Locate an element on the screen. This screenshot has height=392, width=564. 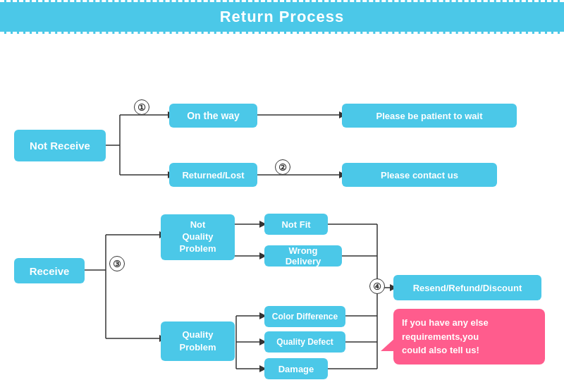
circle-4: ④ is located at coordinates (377, 286).